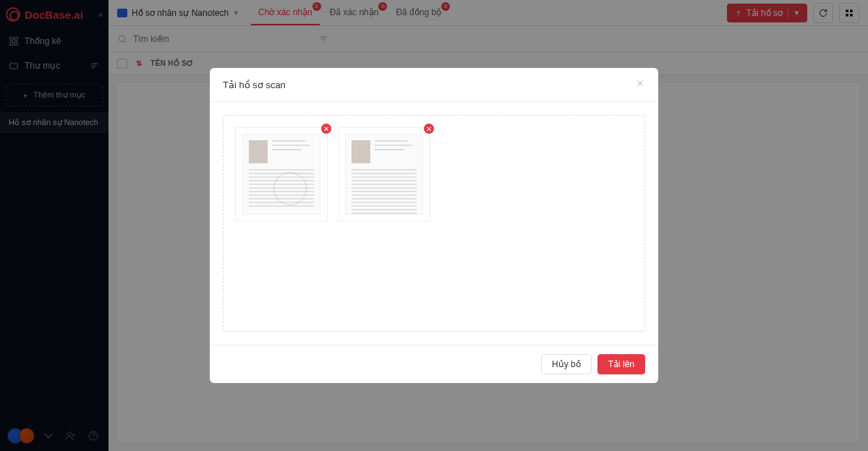 The height and width of the screenshot is (451, 868). What do you see at coordinates (621, 364) in the screenshot?
I see `confirm-label: Tải lên` at bounding box center [621, 364].